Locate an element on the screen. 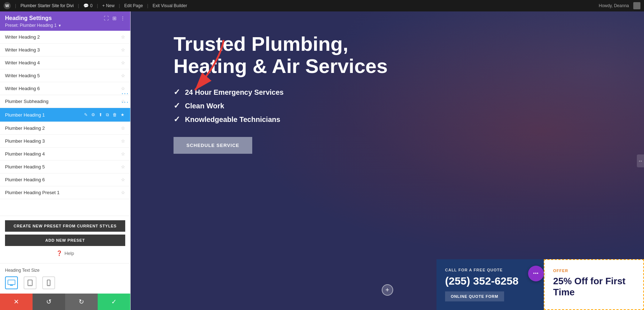 The width and height of the screenshot is (644, 310). quote-card-phone: (255) 352-6258 is located at coordinates (490, 281).